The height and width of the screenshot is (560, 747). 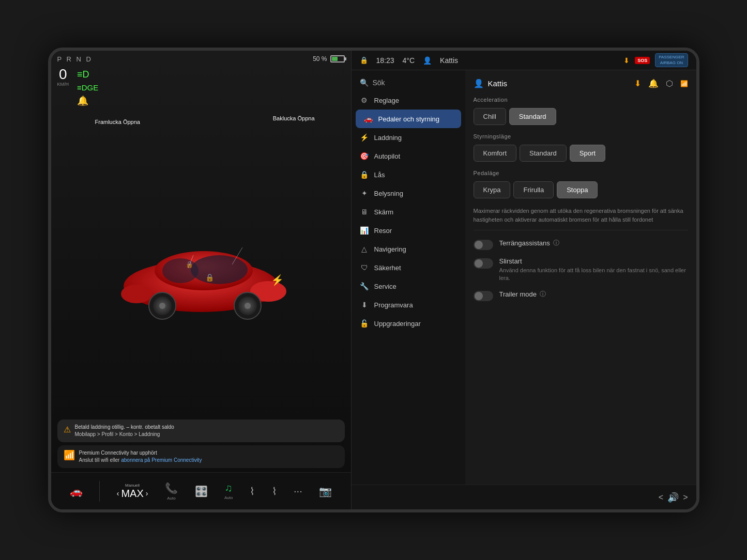 I want to click on nav-programvara: ⬇ Programvara, so click(x=408, y=305).